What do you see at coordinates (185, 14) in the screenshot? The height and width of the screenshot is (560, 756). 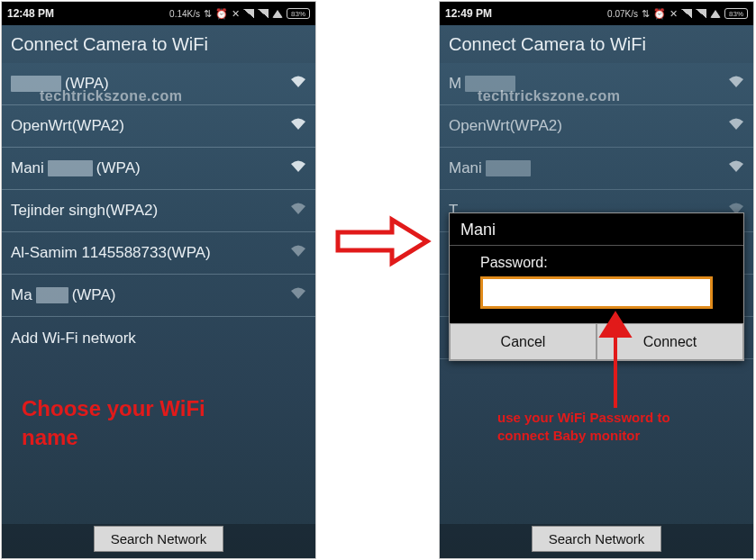 I see `status-network-speed: 0.14K/s` at bounding box center [185, 14].